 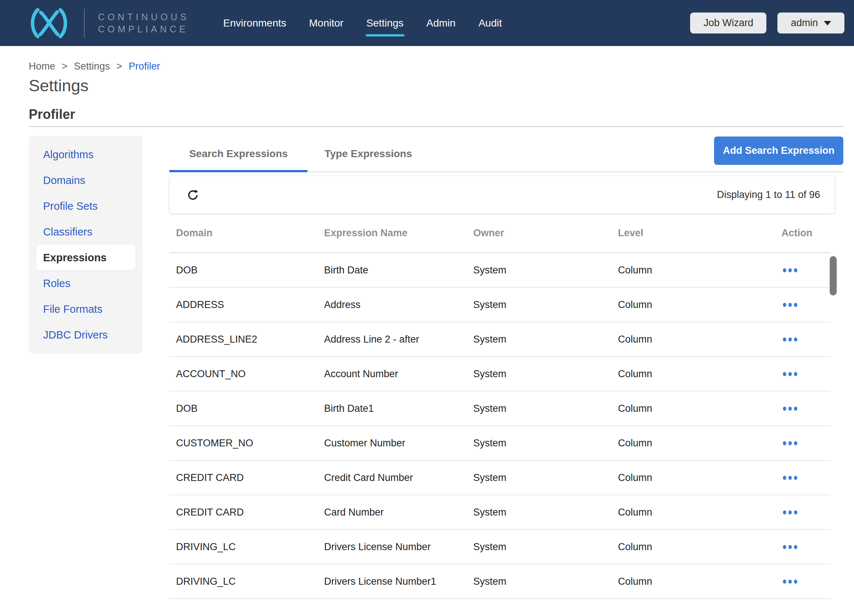 What do you see at coordinates (86, 206) in the screenshot?
I see `sidebar-item-profile-sets: Profile Sets` at bounding box center [86, 206].